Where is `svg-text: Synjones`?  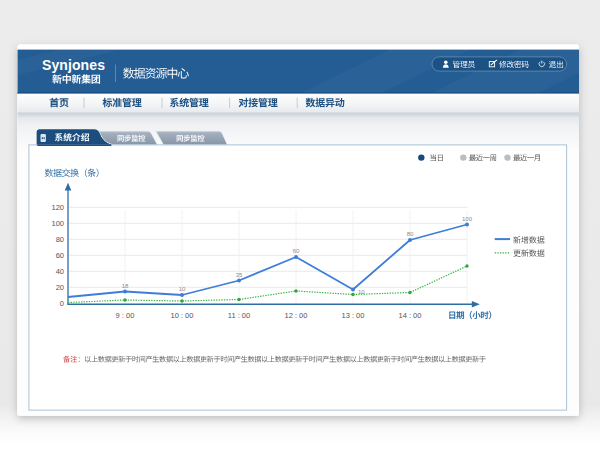 svg-text: Synjones is located at coordinates (74, 65).